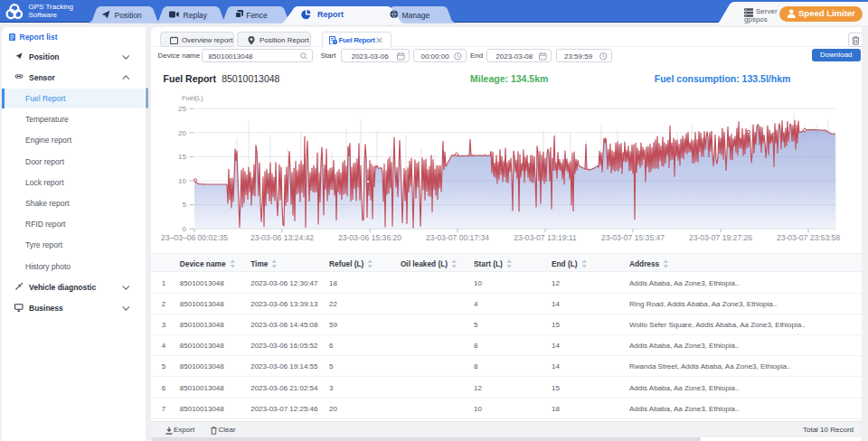 The height and width of the screenshot is (441, 868). Describe the element at coordinates (282, 238) in the screenshot. I see `svg-text: 23-03-06 13:24:42` at that location.